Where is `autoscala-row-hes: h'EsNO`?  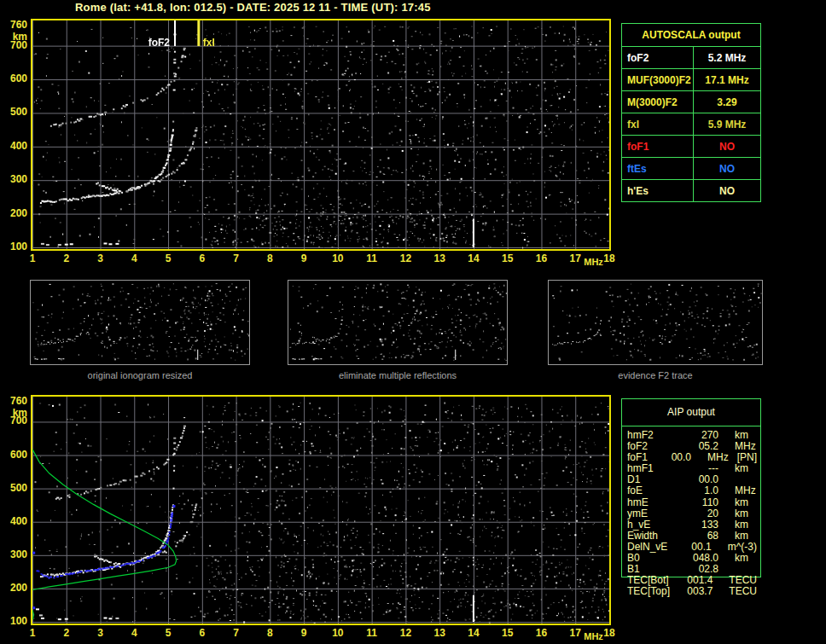
autoscala-row-hes: h'EsNO is located at coordinates (691, 191).